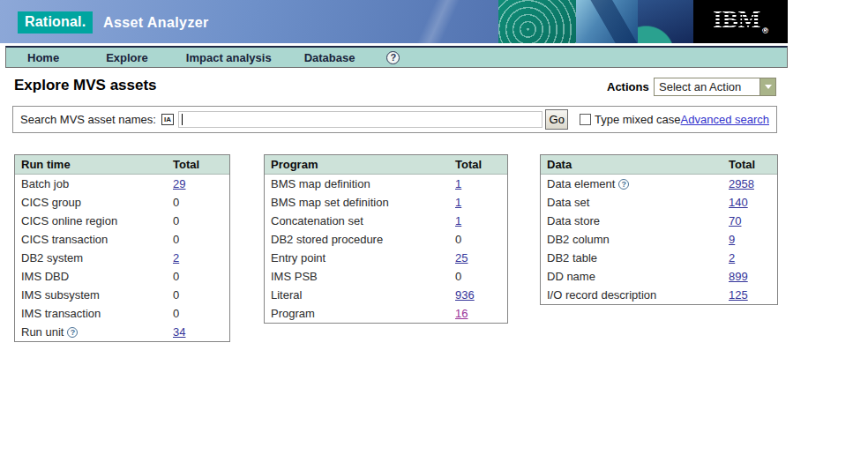 The image size is (868, 462). I want to click on row-label: CICS online region, so click(66, 220).